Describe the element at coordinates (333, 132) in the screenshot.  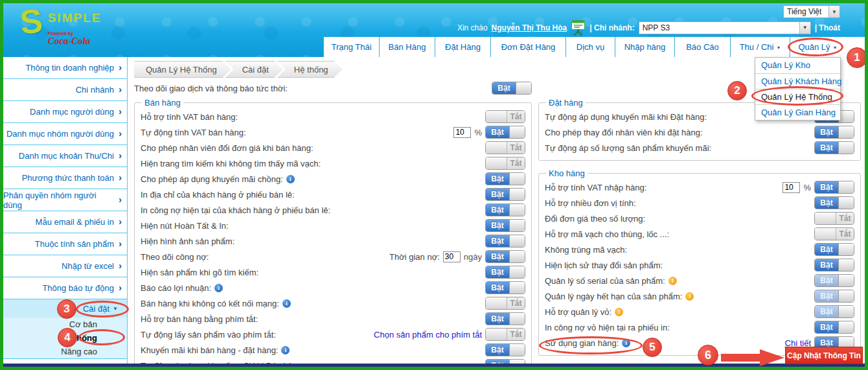
I see `setting-row: Tự động tính VAT bán hàng: %` at that location.